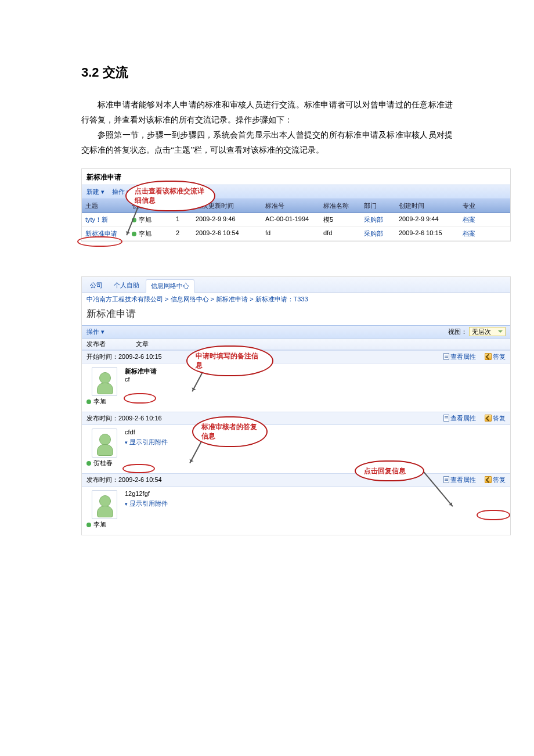 This screenshot has width=534, height=756. Describe the element at coordinates (296, 234) in the screenshot. I see `table-row: 新标准申请 李旭 2 2009-2-6 10:54 fd dfd 采购部 200…` at that location.